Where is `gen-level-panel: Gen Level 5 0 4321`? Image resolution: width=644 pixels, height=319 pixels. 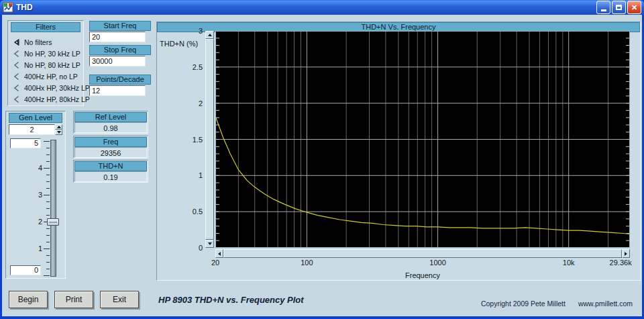
gen-level-panel: Gen Level 5 0 4321 is located at coordinates (36, 195).